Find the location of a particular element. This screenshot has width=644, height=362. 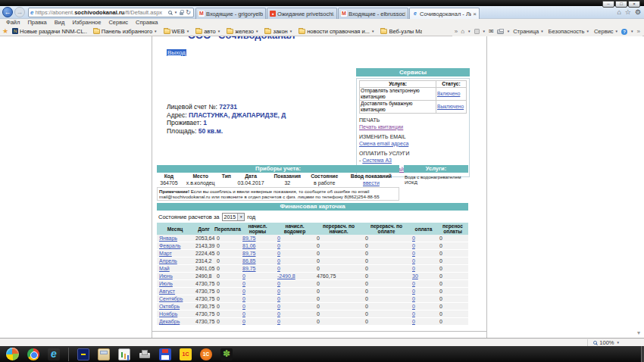

chrome-icon is located at coordinates (33, 354).